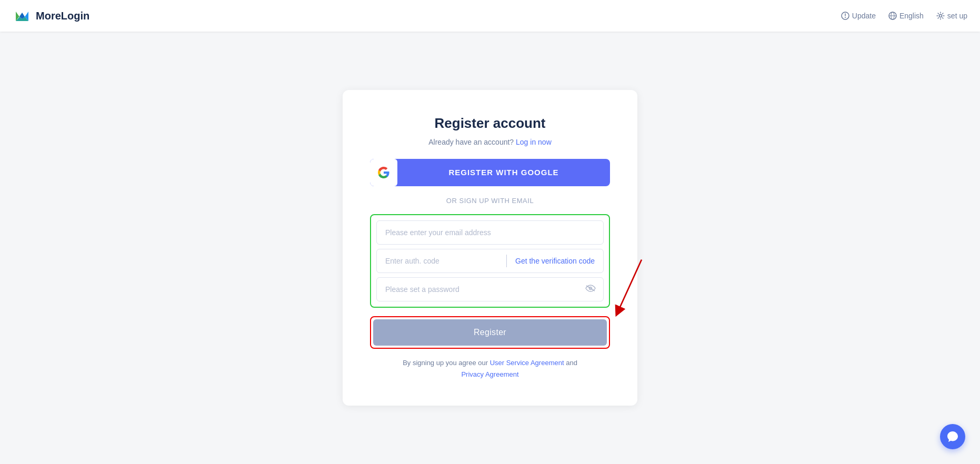 The height and width of the screenshot is (464, 980). Describe the element at coordinates (384, 173) in the screenshot. I see `google-icon` at that location.